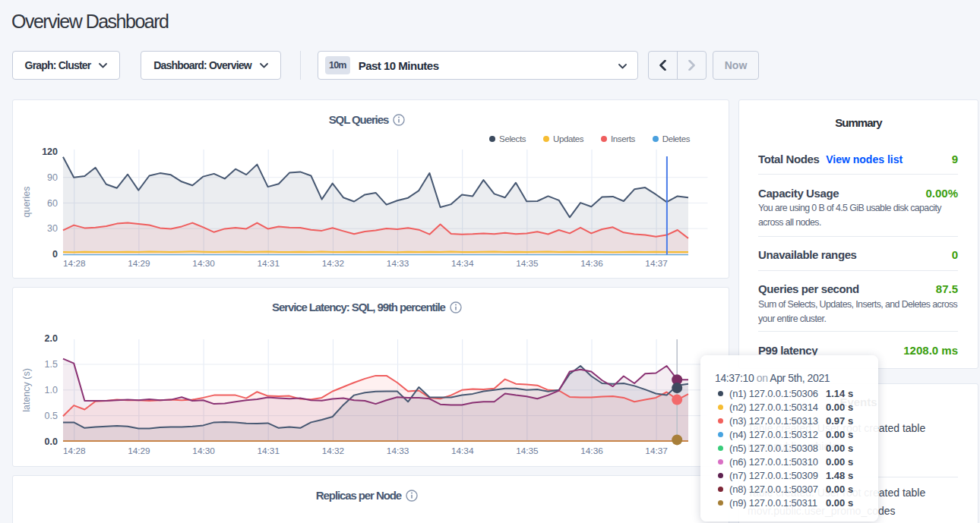 The width and height of the screenshot is (980, 523). What do you see at coordinates (52, 228) in the screenshot?
I see `svg-text: 30` at bounding box center [52, 228].